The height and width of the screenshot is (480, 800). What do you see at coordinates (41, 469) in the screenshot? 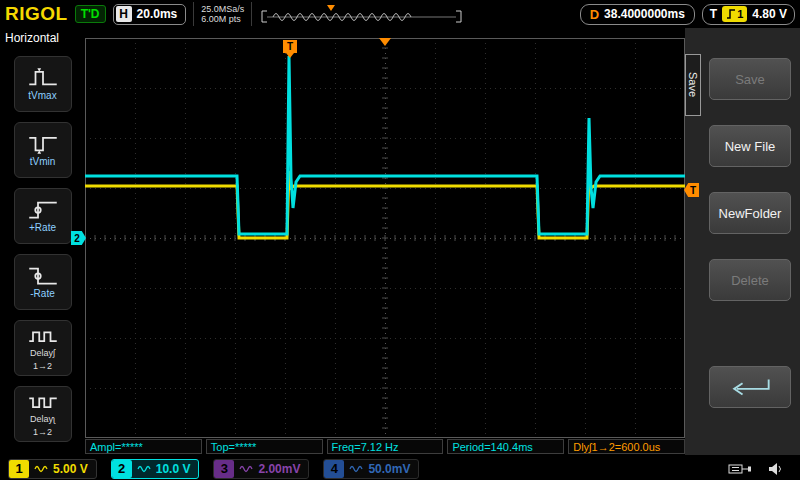
I see `channel-1-wave-icon` at bounding box center [41, 469].